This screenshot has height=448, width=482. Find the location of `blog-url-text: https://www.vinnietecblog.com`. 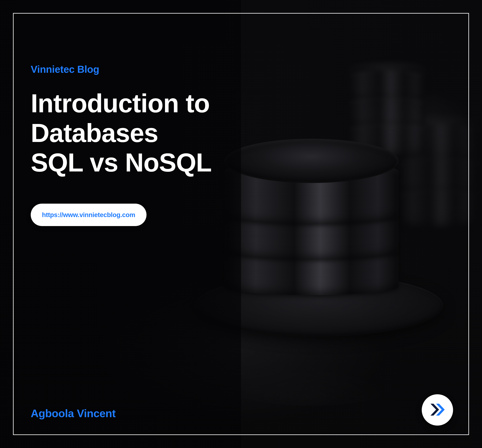

blog-url-text: https://www.vinnietecblog.com is located at coordinates (89, 215).